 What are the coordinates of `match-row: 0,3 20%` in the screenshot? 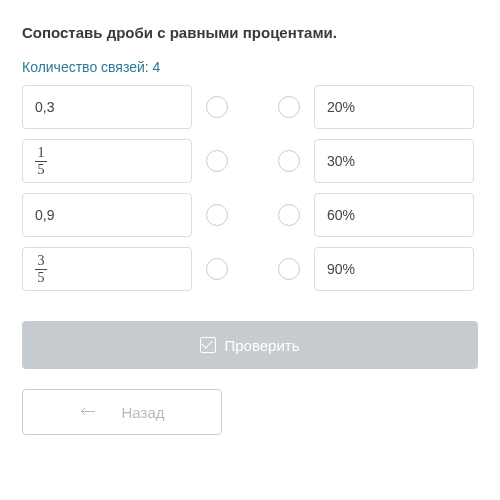 It's located at (250, 107).